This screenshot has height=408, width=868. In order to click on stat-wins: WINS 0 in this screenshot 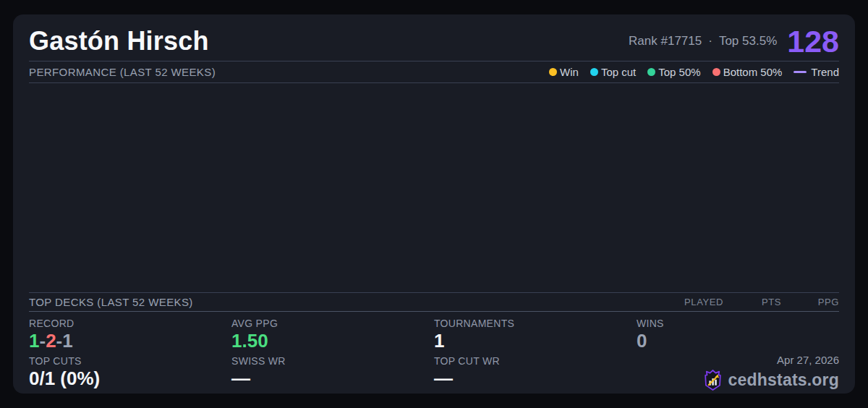, I will do `click(738, 331)`.